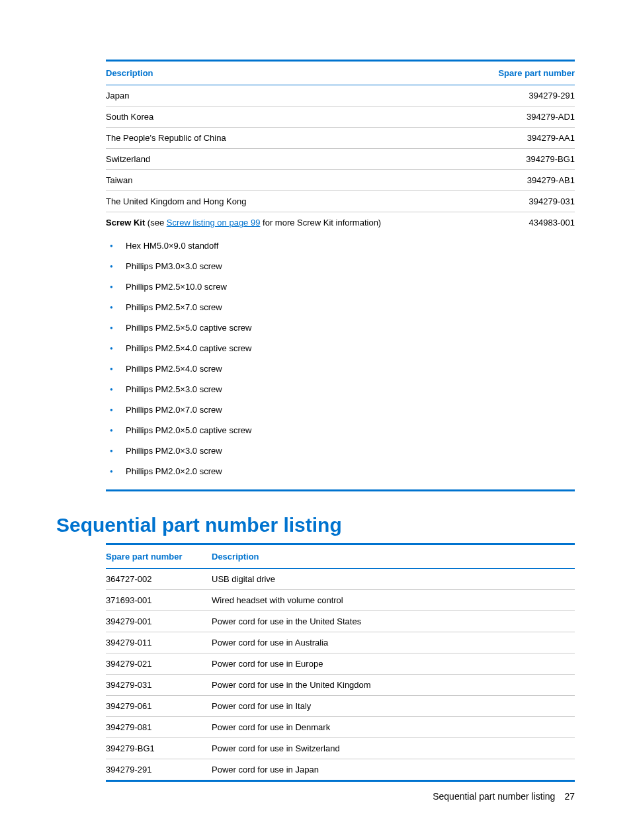 Image resolution: width=631 pixels, height=840 pixels. I want to click on cell-part: 394279-011, so click(159, 643).